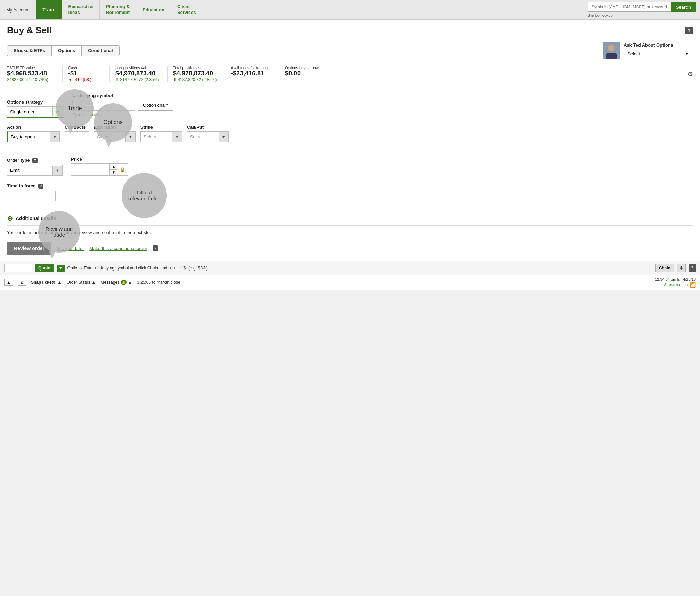 This screenshot has height=596, width=700. What do you see at coordinates (29, 31) in the screenshot?
I see `page-title: Buy & Sell` at bounding box center [29, 31].